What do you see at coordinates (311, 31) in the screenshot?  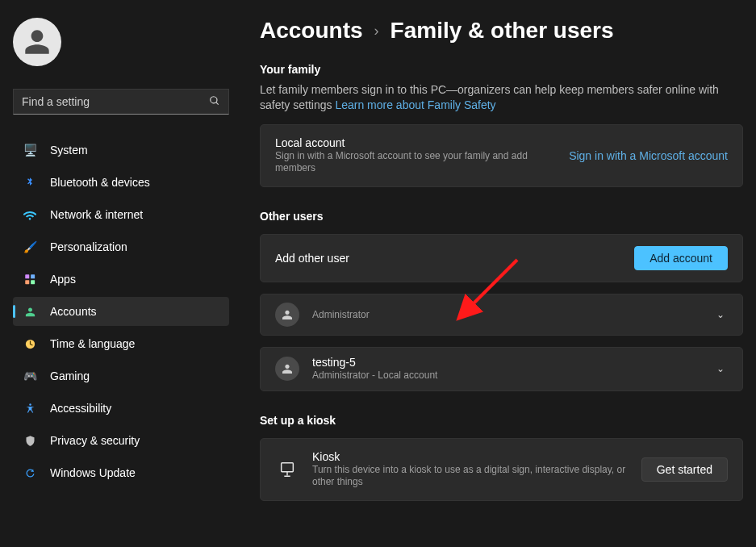 I see `breadcrumb-parent: Accounts` at bounding box center [311, 31].